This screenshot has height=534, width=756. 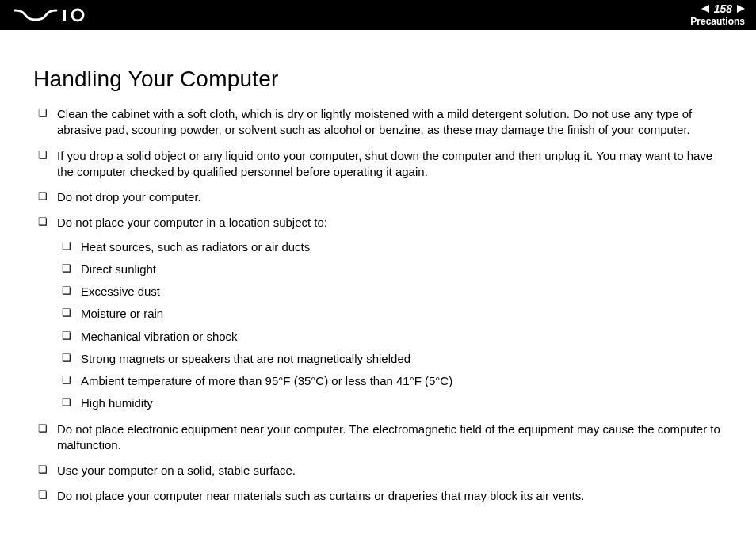 What do you see at coordinates (390, 337) in the screenshot?
I see `list-item: Mechanical vibration or shock` at bounding box center [390, 337].